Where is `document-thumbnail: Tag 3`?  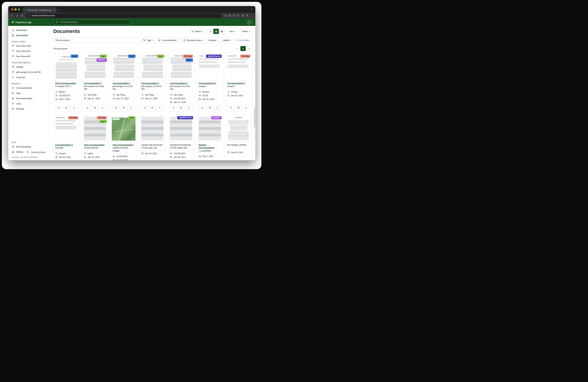
document-thumbnail: Tag 3 is located at coordinates (124, 129).